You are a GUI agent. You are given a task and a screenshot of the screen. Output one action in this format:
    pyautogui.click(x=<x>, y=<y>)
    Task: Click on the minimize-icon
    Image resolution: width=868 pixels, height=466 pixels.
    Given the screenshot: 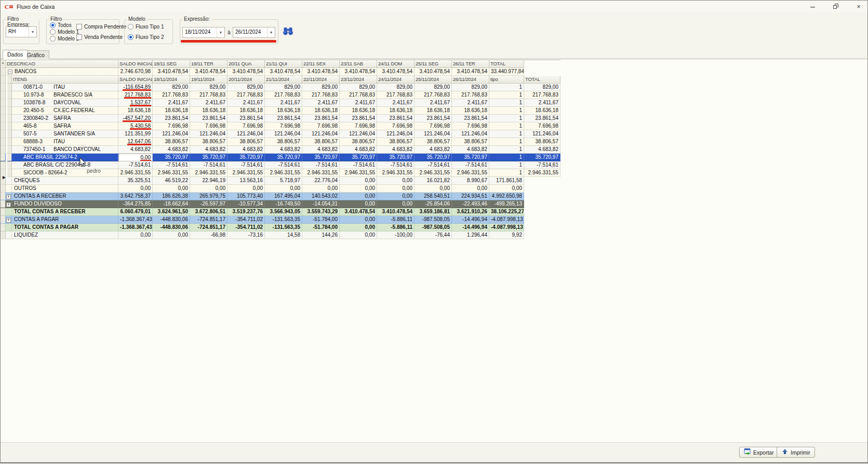 What is the action you would take?
    pyautogui.click(x=813, y=7)
    